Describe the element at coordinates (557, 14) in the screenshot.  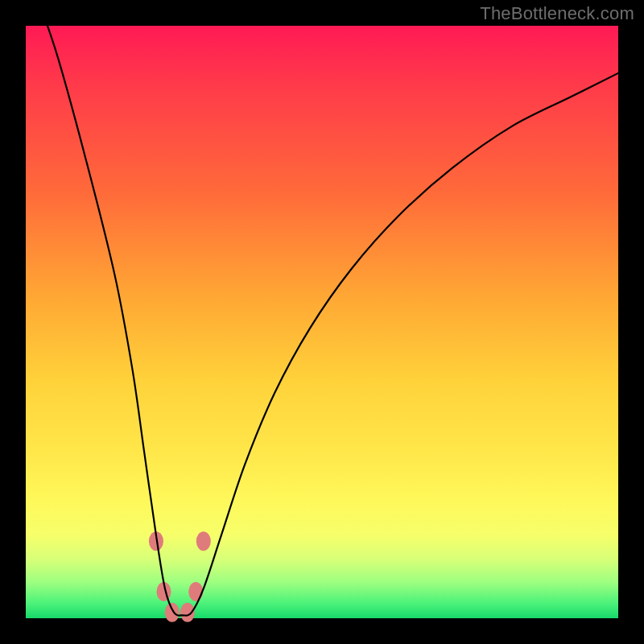
I see `watermark-text: TheBottleneck.com` at that location.